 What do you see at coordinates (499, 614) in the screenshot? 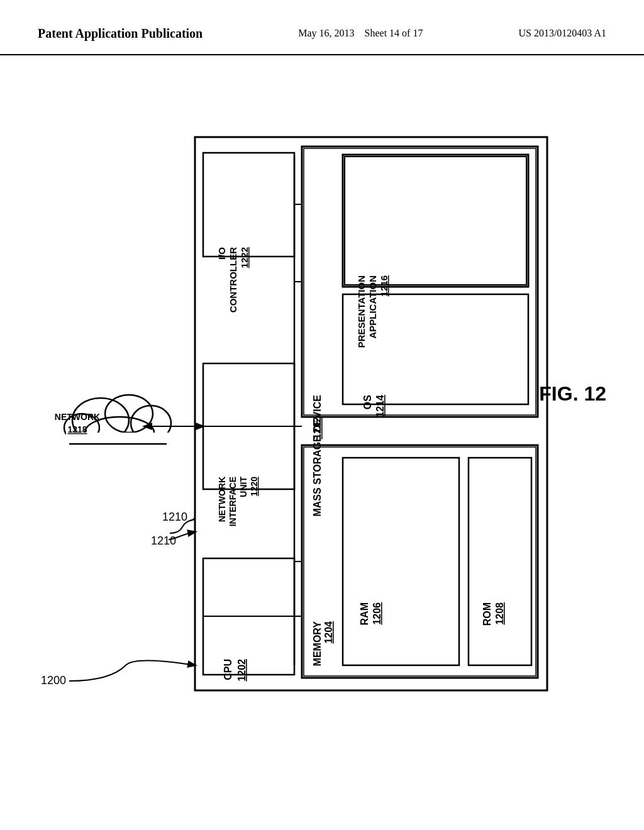
I see `svg-text: 1208` at bounding box center [499, 614].